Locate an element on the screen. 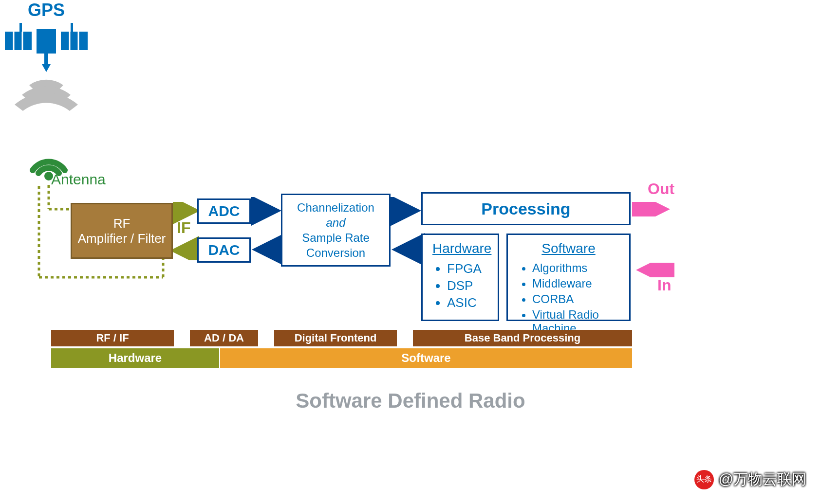 Image resolution: width=821 pixels, height=504 pixels. dac-text: DAC is located at coordinates (224, 250).